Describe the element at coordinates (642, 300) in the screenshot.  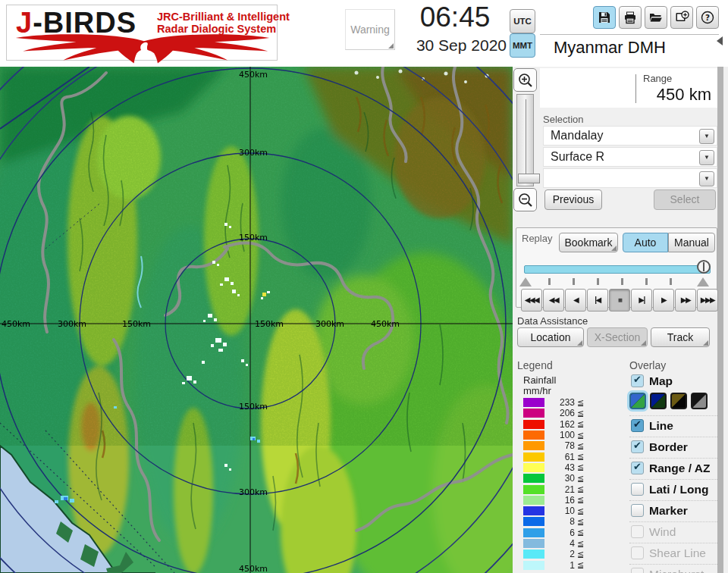
I see `skip-to-end-button: ▶|` at that location.